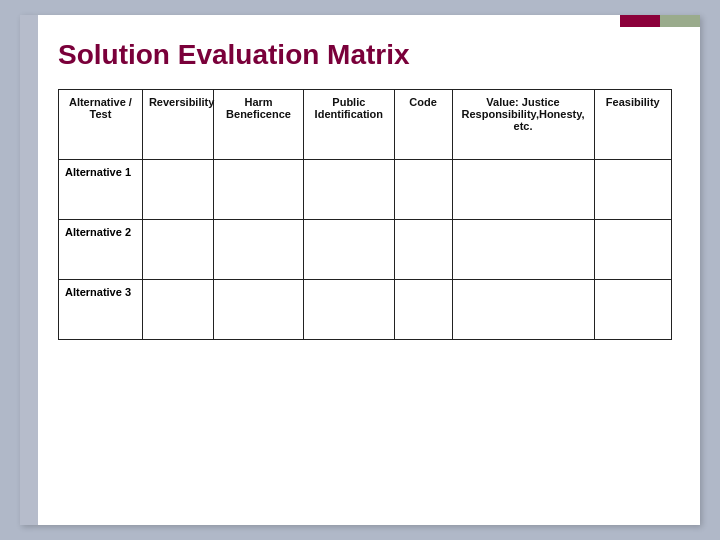 Image resolution: width=720 pixels, height=540 pixels. I want to click on row-alt3-pub, so click(349, 310).